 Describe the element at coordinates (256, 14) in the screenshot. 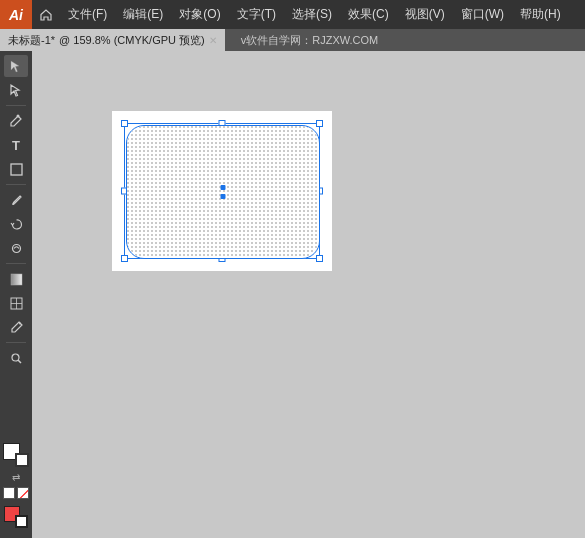

I see `menu-text: 文字(T)` at that location.